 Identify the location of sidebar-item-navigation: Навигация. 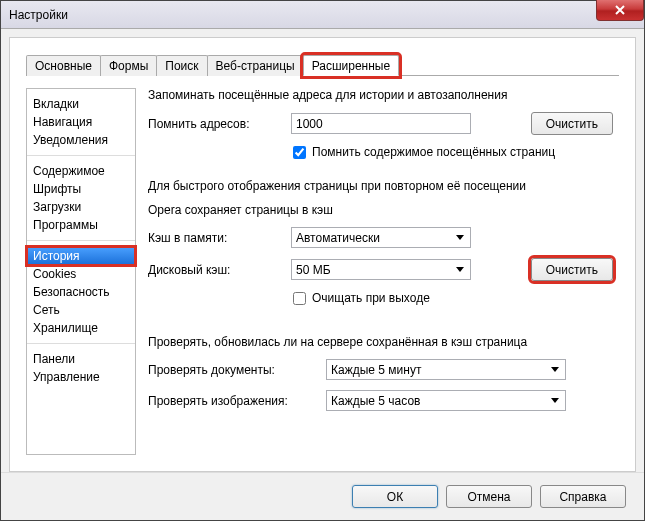
(81, 122).